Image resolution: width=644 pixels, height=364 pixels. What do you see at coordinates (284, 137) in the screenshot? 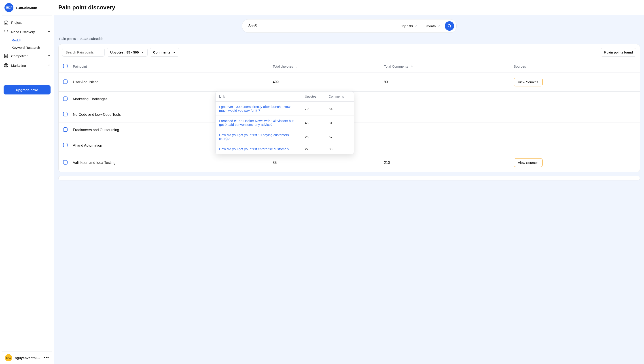
I see `popover-row: How did you get your first 10 paying cus…` at bounding box center [284, 137].